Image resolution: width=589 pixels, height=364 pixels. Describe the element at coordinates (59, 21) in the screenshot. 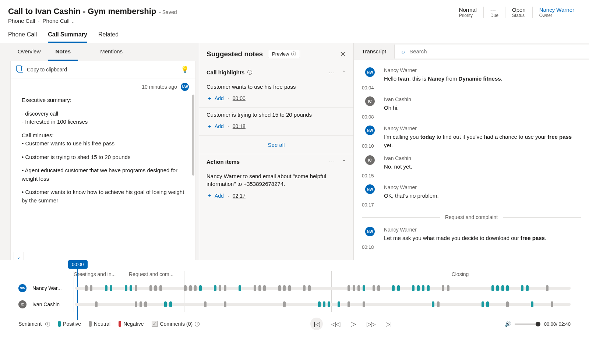

I see `form-selector: Phone Call ⌄` at that location.